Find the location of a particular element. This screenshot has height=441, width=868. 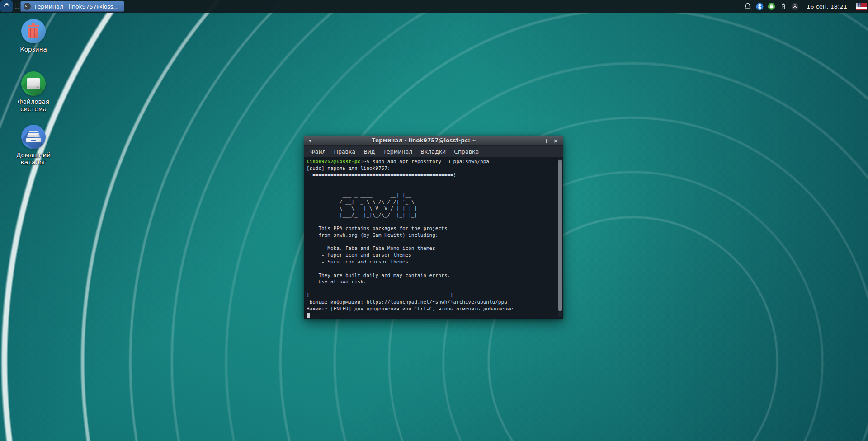

menu-item-edit: Правка is located at coordinates (345, 152).